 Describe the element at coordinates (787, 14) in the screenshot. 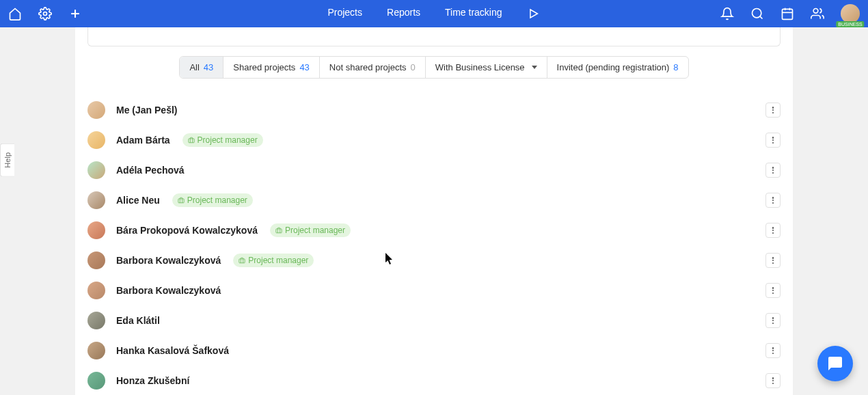

I see `calendar-icon` at that location.